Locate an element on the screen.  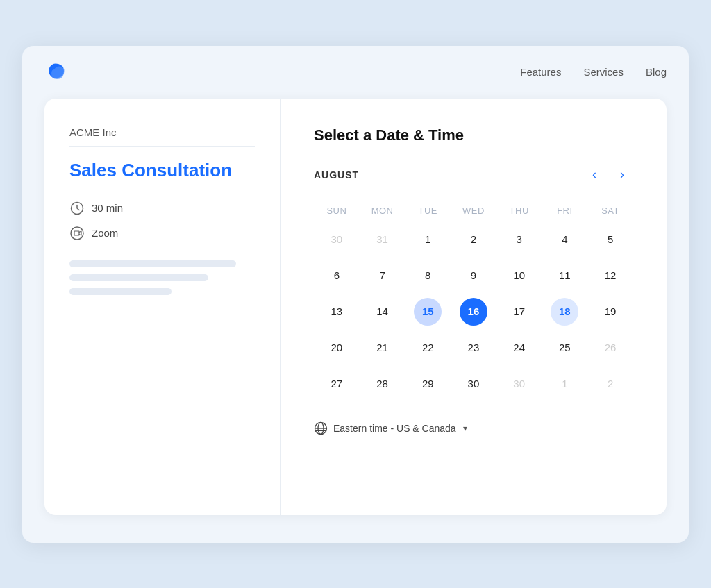
video-icon is located at coordinates (77, 233).